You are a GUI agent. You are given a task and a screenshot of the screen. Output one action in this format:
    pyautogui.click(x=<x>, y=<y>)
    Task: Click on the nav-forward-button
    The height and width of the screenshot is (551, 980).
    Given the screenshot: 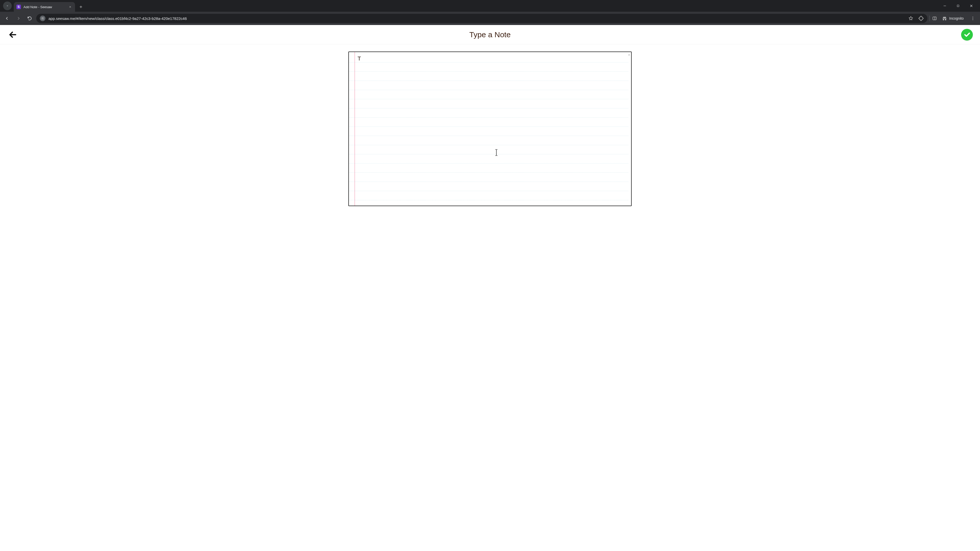 What is the action you would take?
    pyautogui.click(x=18, y=18)
    